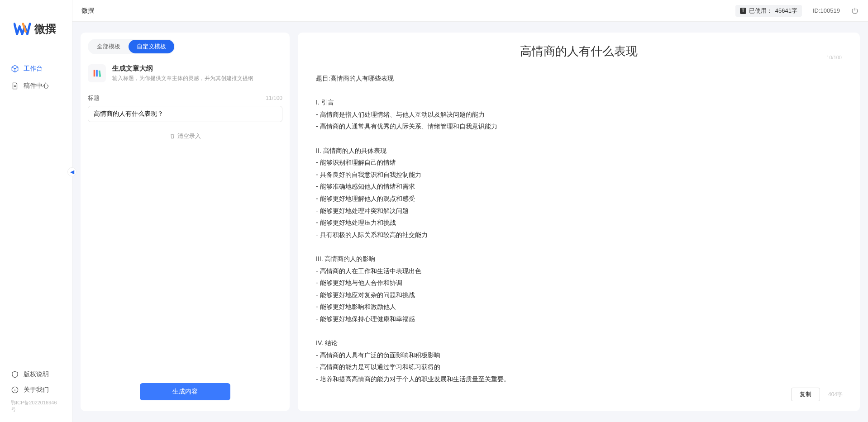  Describe the element at coordinates (97, 73) in the screenshot. I see `books-icon` at that location.